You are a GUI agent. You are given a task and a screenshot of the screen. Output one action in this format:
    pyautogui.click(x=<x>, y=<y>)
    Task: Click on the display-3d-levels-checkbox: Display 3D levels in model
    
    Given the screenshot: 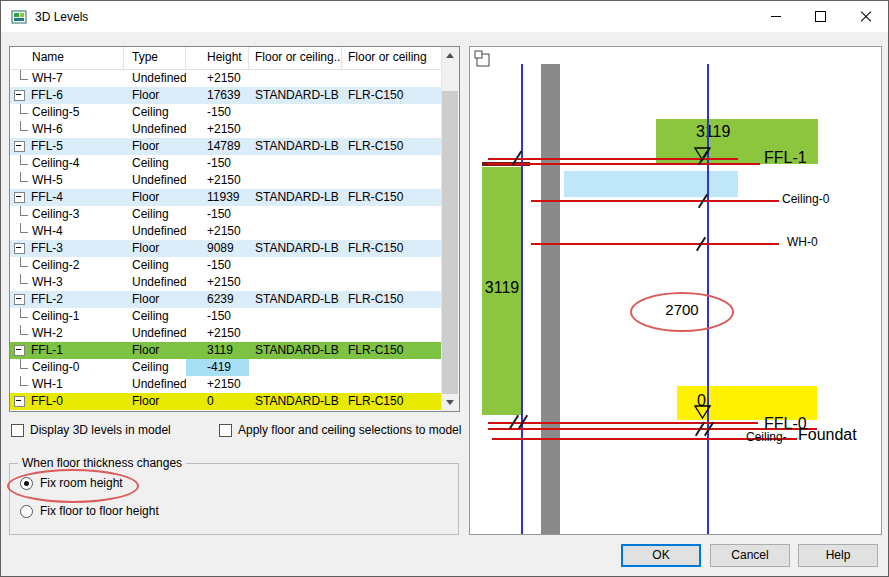 What is the action you would take?
    pyautogui.click(x=91, y=430)
    